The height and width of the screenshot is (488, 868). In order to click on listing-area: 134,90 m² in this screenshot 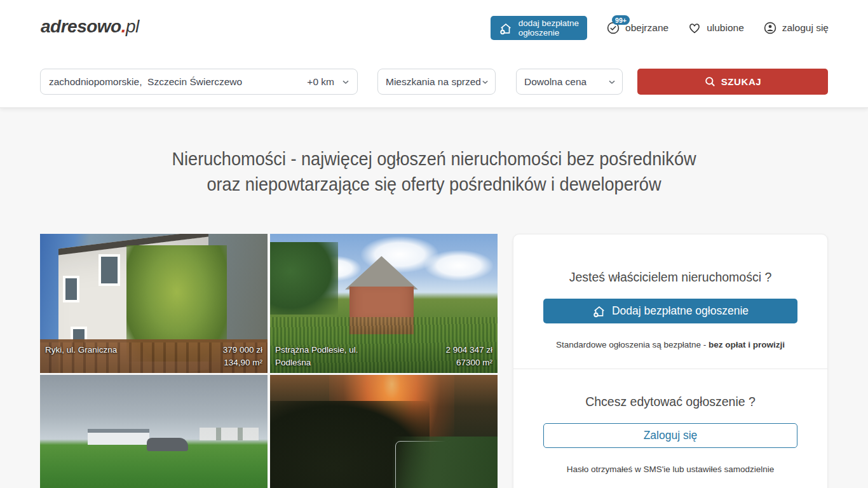, I will do `click(243, 363)`.